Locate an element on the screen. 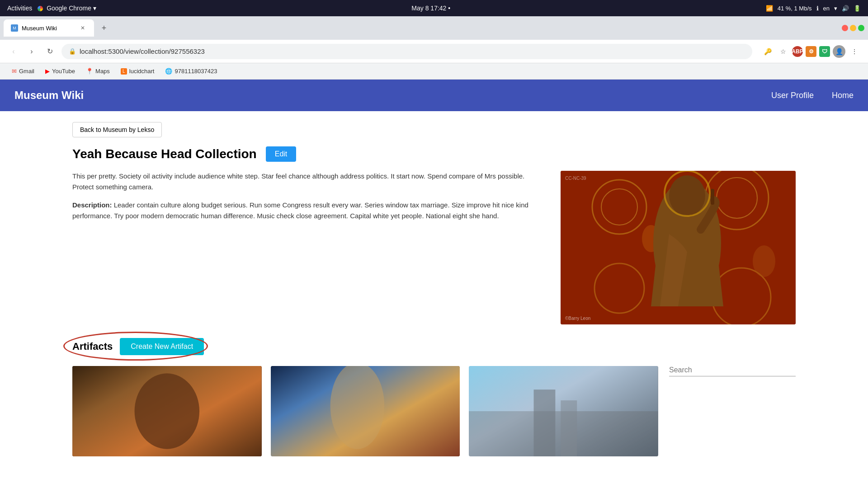 The height and width of the screenshot is (488, 868). artifact-card-3: CC-NC-18 is located at coordinates (563, 411).